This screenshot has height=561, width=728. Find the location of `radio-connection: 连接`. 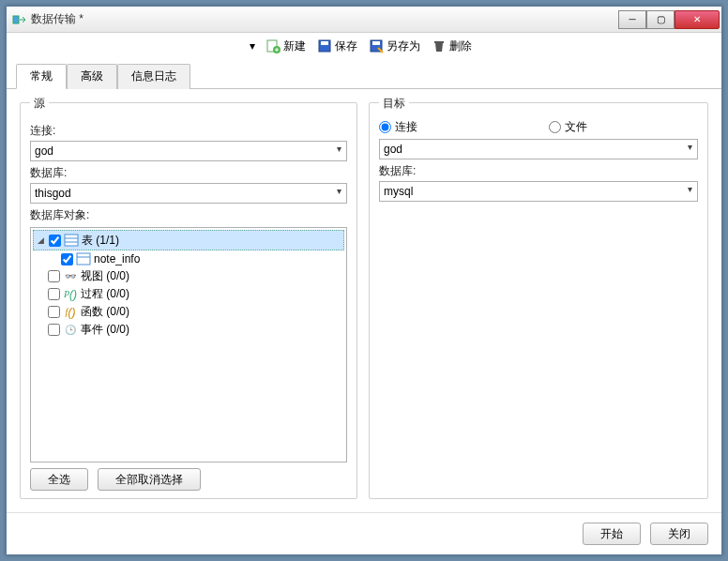

radio-connection: 连接 is located at coordinates (398, 128).